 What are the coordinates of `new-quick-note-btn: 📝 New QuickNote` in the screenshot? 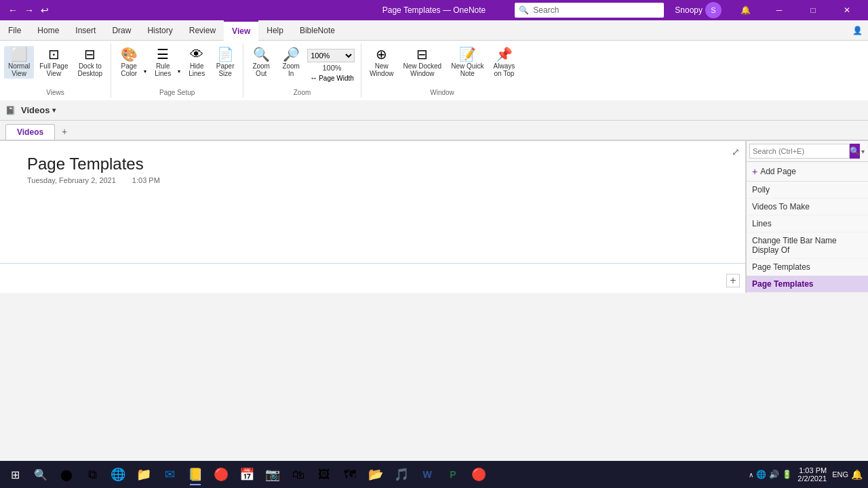 It's located at (467, 62).